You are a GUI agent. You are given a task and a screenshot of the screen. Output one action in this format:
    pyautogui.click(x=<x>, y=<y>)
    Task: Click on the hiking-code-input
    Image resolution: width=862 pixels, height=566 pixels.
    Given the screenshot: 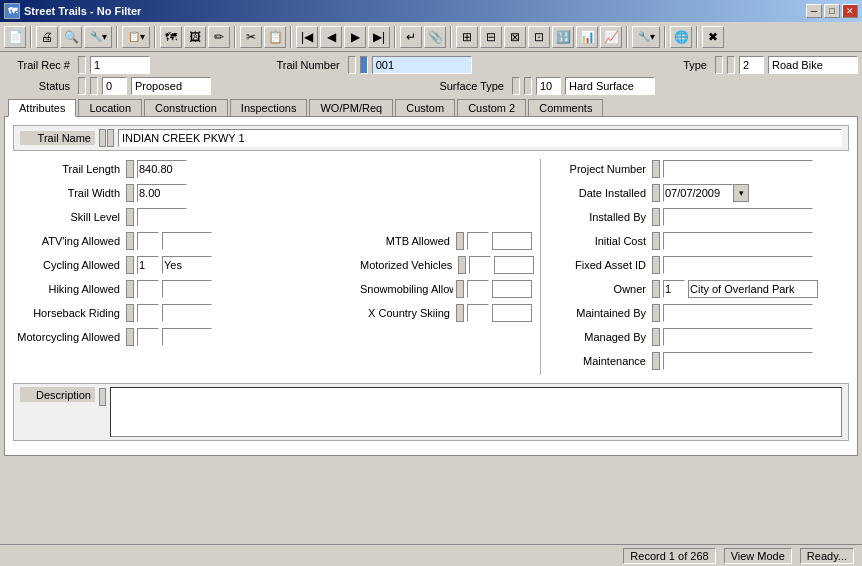 What is the action you would take?
    pyautogui.click(x=148, y=289)
    